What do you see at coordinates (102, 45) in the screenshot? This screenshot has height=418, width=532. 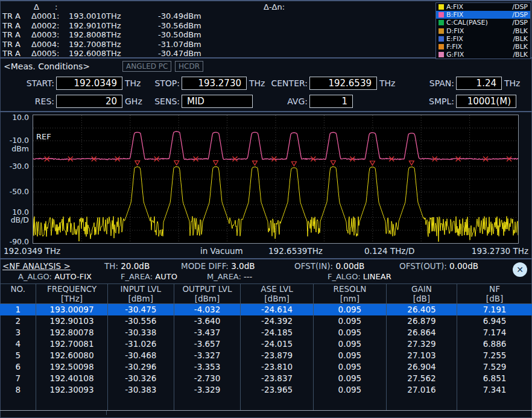 I see `delta-marker-row: TR AΔ0004:192.7008THz-31.07dBm` at bounding box center [102, 45].